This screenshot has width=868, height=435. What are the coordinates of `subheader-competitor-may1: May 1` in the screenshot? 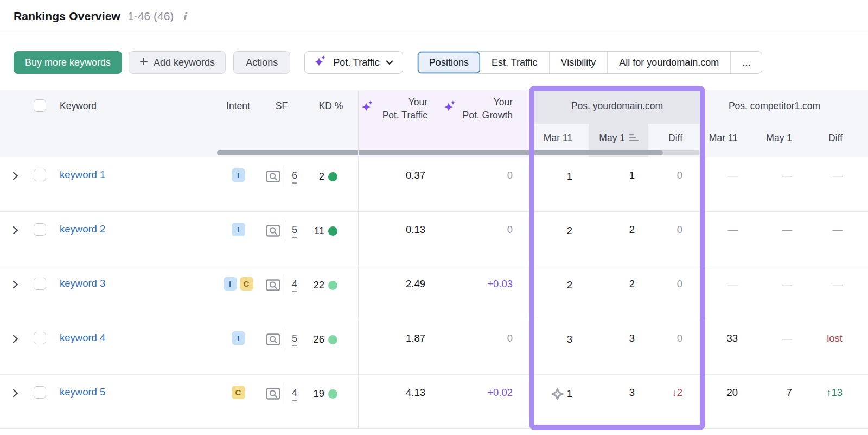 It's located at (775, 138).